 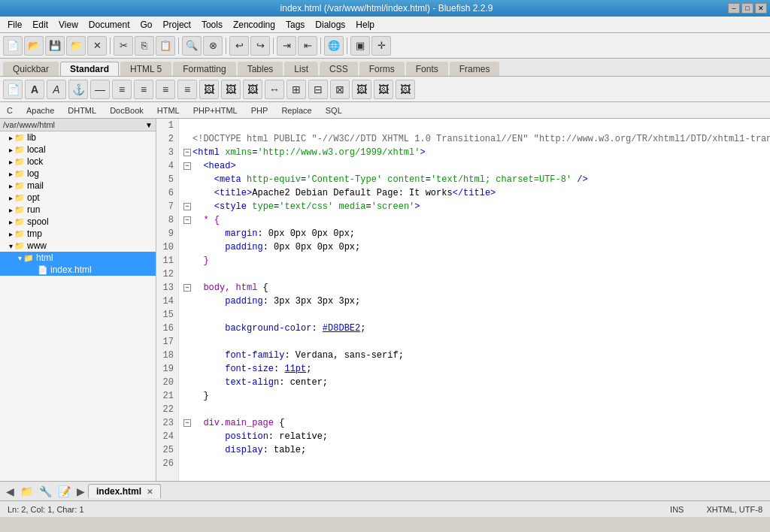 I want to click on redo-button: ↪, so click(x=260, y=46).